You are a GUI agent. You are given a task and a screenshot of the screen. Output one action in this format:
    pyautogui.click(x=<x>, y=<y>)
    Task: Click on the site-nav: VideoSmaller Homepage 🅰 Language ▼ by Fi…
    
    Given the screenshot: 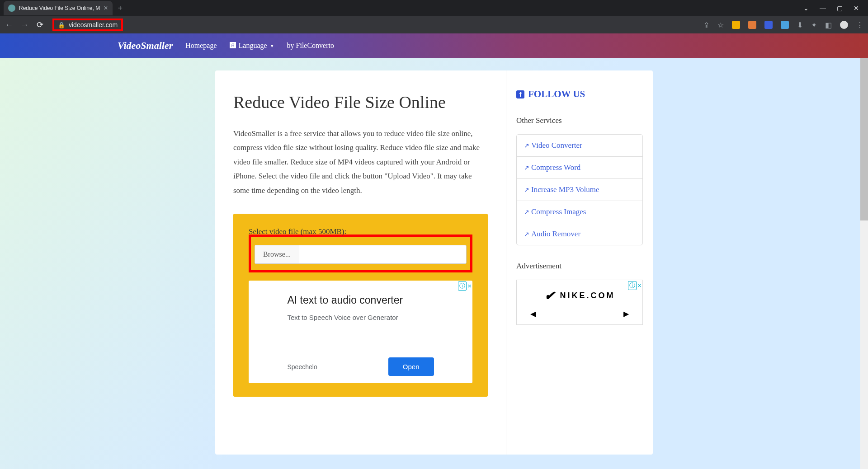 What is the action you would take?
    pyautogui.click(x=434, y=46)
    